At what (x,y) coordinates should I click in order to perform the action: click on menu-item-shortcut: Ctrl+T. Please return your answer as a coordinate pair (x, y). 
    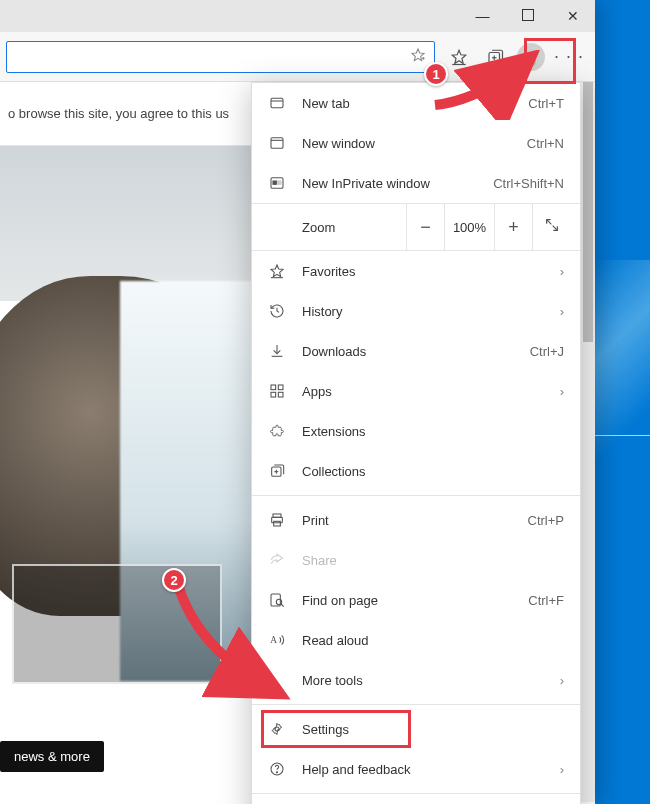
    Looking at the image, I should click on (546, 104).